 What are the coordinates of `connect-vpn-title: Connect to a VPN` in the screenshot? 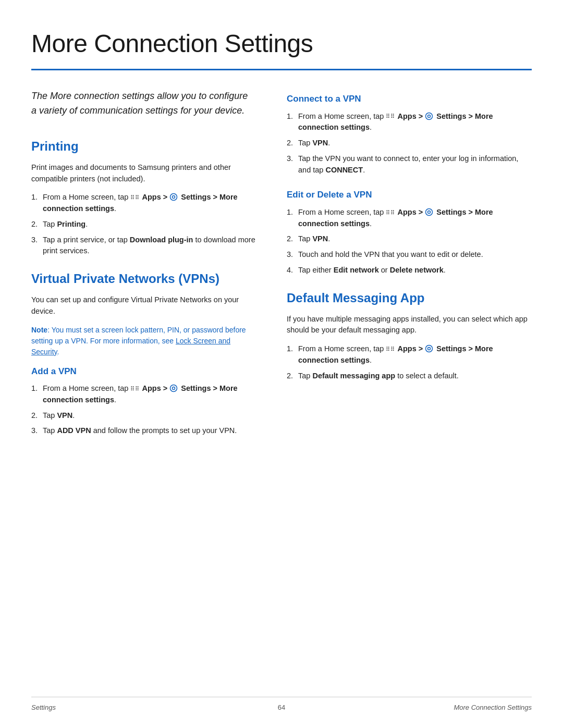 It's located at (409, 99).